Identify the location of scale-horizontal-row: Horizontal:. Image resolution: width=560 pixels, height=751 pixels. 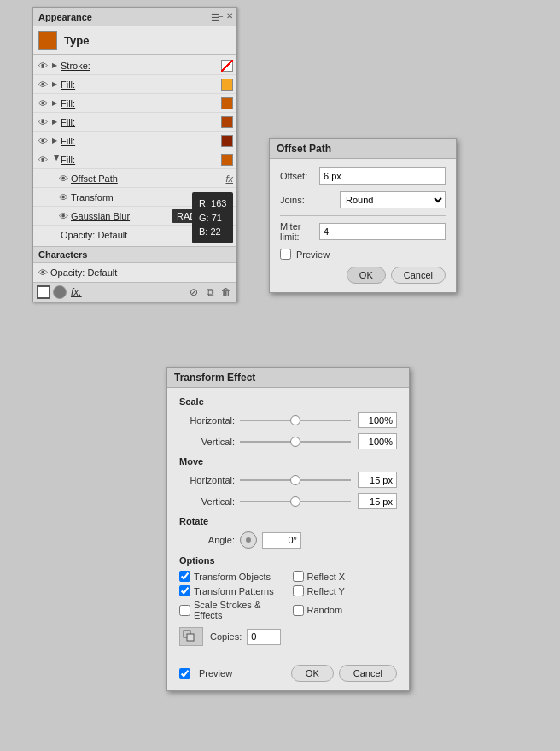
(289, 420).